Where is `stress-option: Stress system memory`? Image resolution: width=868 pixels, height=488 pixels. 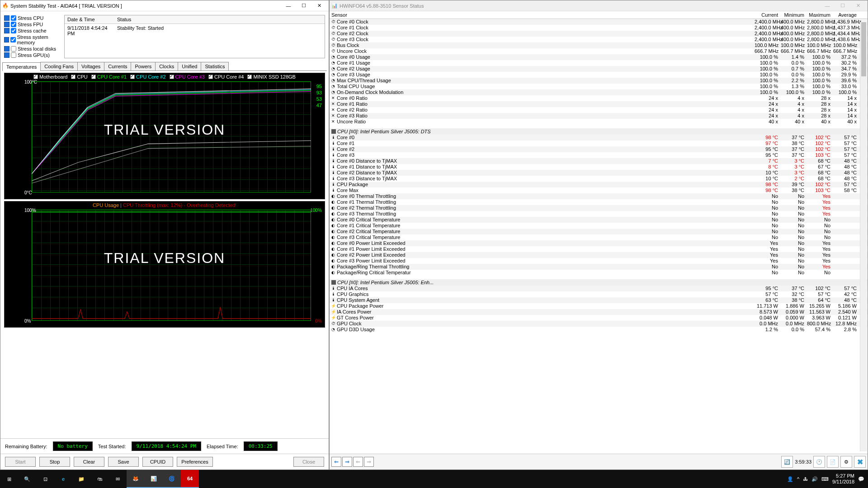 stress-option: Stress system memory is located at coordinates (33, 40).